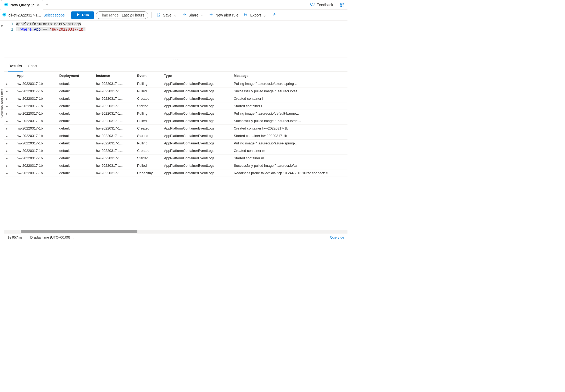 The image size is (565, 392). What do you see at coordinates (78, 15) in the screenshot?
I see `play-icon` at bounding box center [78, 15].